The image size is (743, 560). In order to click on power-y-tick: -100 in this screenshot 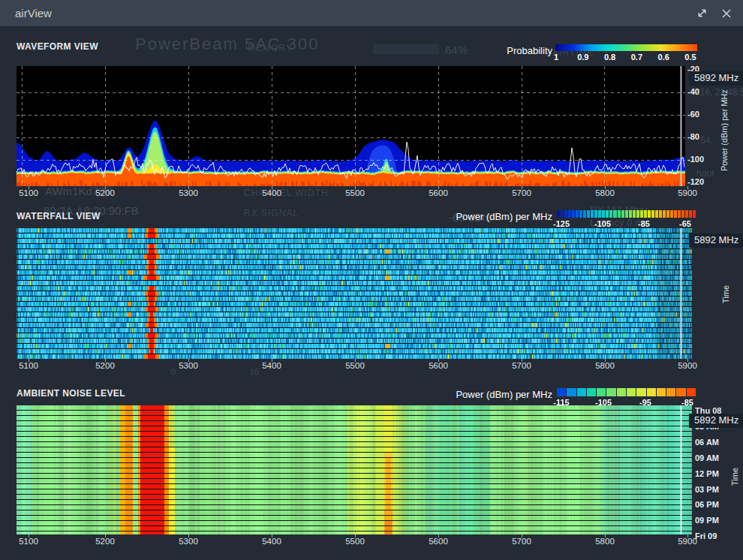, I will do `click(696, 159)`.